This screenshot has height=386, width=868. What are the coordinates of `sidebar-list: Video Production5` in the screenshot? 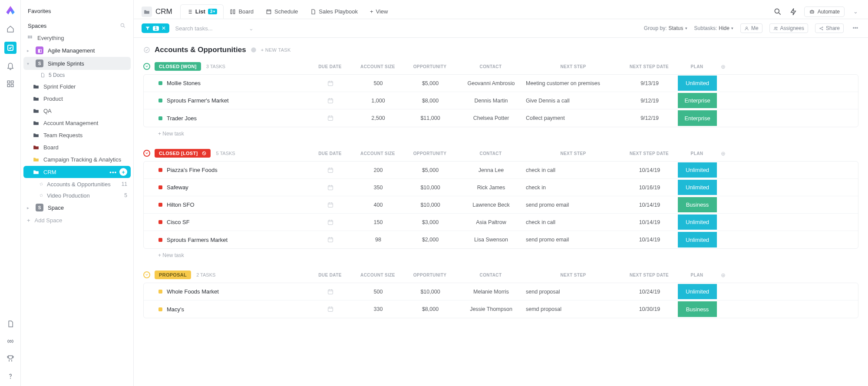 It's located at (77, 195).